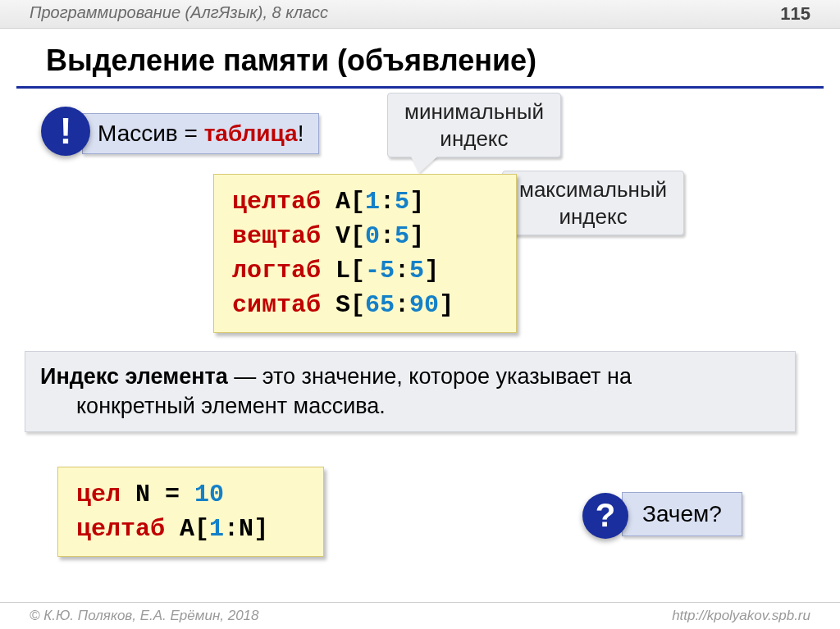 The image size is (840, 629). Describe the element at coordinates (682, 514) in the screenshot. I see `why-box: Зачем?` at that location.